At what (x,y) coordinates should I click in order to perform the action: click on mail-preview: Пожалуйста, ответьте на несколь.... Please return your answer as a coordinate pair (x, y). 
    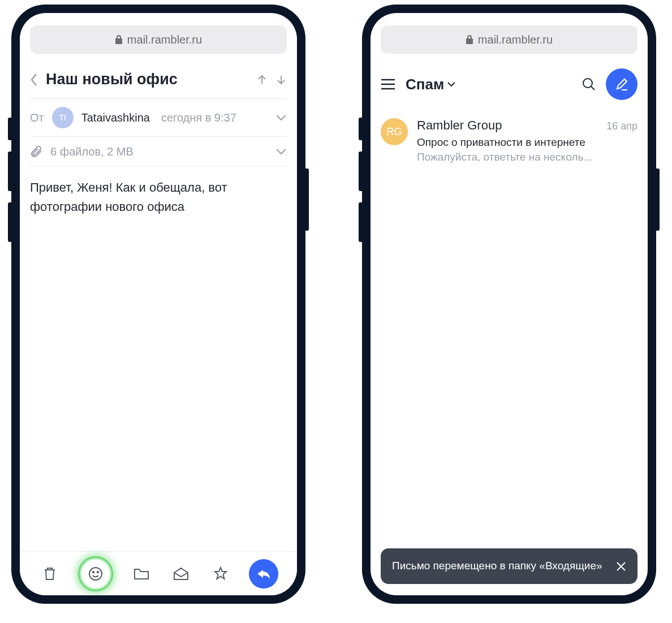
    Looking at the image, I should click on (527, 157).